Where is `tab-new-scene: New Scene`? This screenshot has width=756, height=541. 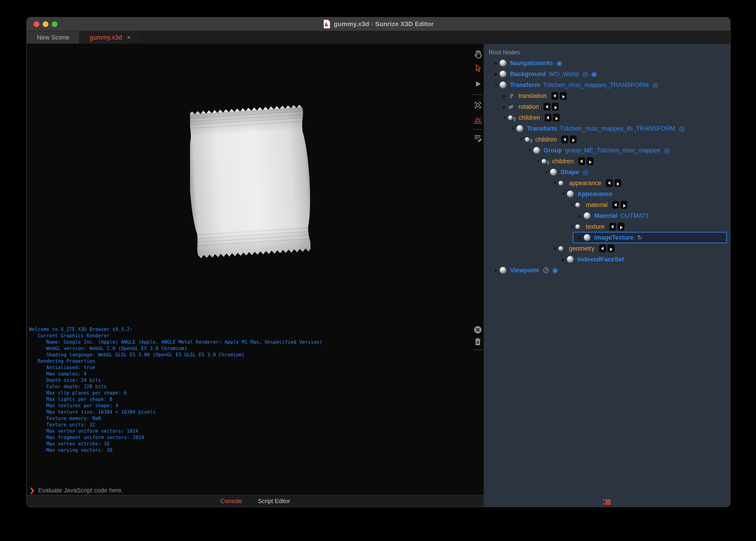 tab-new-scene: New Scene is located at coordinates (53, 37).